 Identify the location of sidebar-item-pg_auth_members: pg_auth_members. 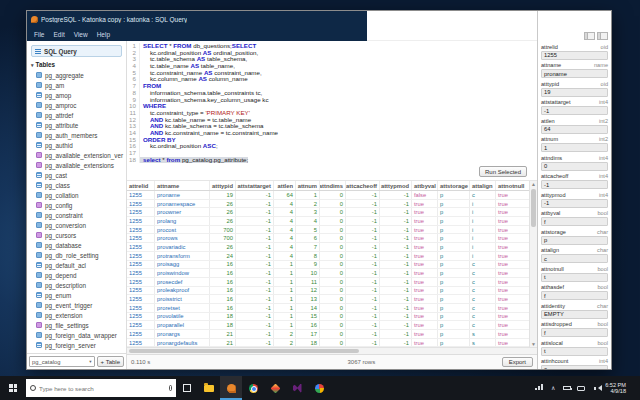
(81, 135).